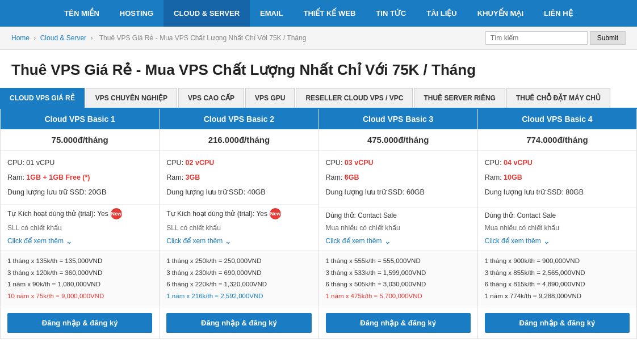  Describe the element at coordinates (388, 241) in the screenshot. I see `chevron-down-icon-3: ⌄` at that location.